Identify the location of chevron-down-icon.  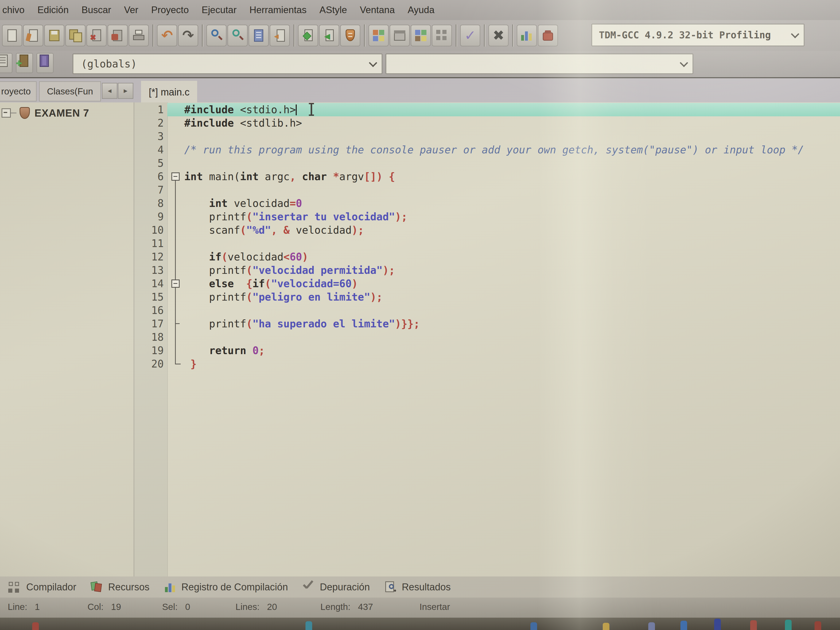
(373, 63).